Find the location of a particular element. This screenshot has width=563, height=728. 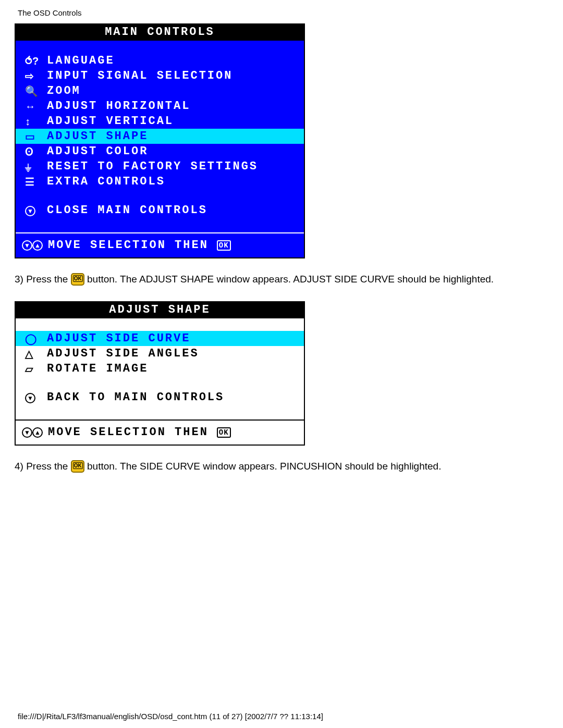

menu-label: ROTATE IMAGE is located at coordinates (97, 369).